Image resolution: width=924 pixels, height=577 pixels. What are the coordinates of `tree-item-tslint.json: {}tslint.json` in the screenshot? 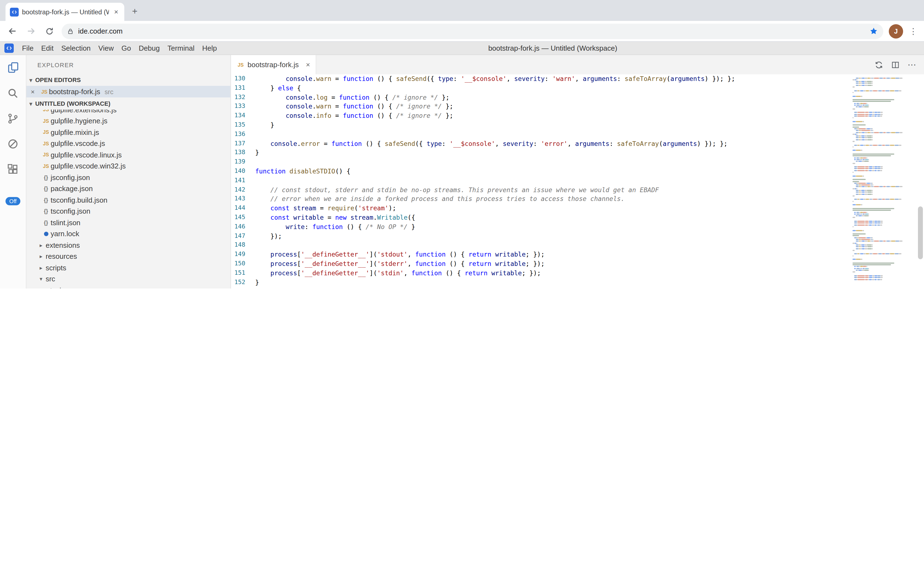 It's located at (128, 222).